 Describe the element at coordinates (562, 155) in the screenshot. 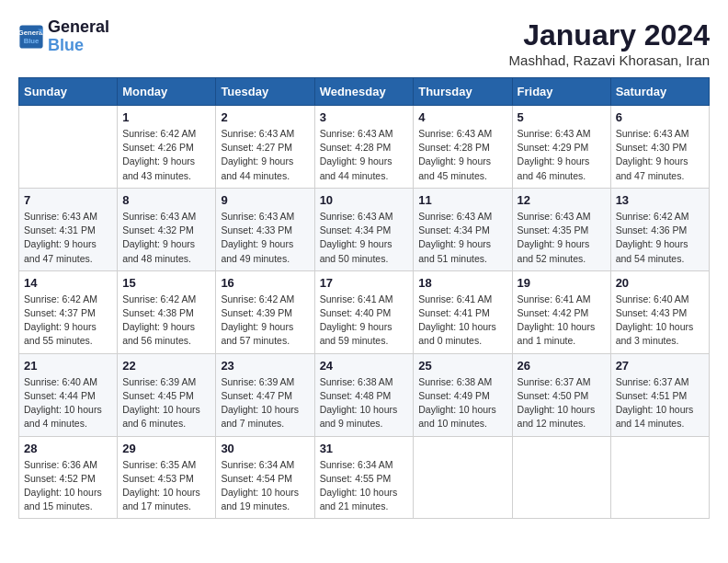

I see `day-detail: Sunrise: 6:43 AMSunset: 4:29 PMDaylight:…` at that location.